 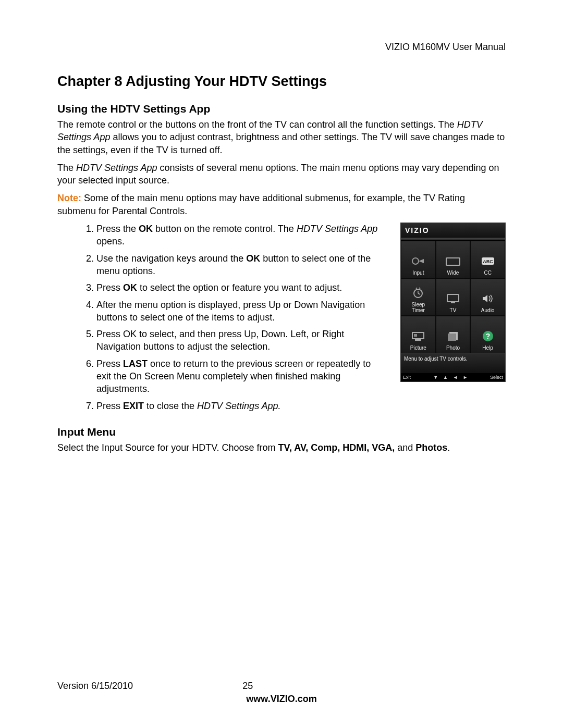 What do you see at coordinates (488, 297) in the screenshot?
I see `audio-tile: Audio` at bounding box center [488, 297].